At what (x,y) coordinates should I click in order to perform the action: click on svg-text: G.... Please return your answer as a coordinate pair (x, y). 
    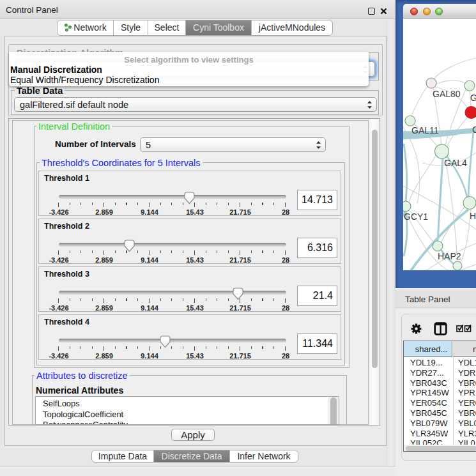
    Looking at the image, I should click on (473, 98).